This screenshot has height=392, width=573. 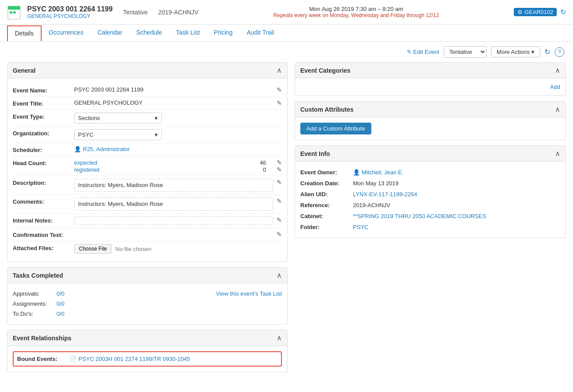 I want to click on event-info-collapse-icon: ∧, so click(x=558, y=153).